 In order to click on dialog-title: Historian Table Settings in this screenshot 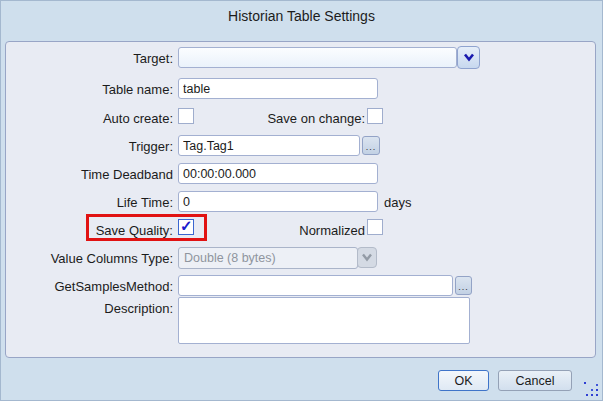, I will do `click(302, 16)`.